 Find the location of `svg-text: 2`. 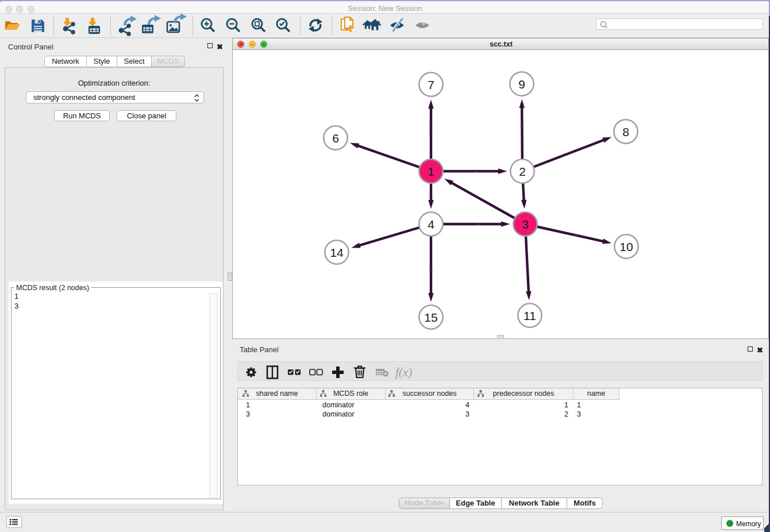

svg-text: 2 is located at coordinates (522, 171).